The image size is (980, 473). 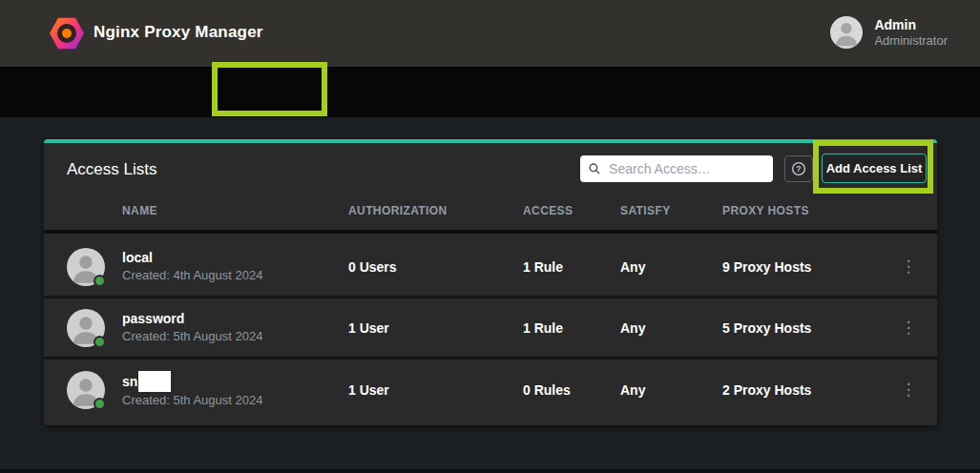 I want to click on person-icon, so click(x=846, y=32).